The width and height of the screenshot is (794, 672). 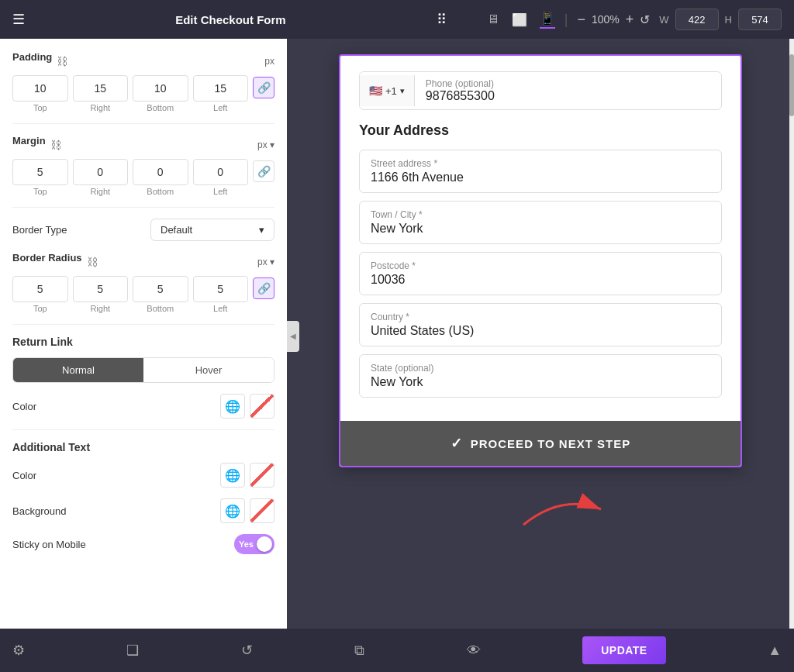 I want to click on hover-state-button: Hover, so click(x=209, y=370).